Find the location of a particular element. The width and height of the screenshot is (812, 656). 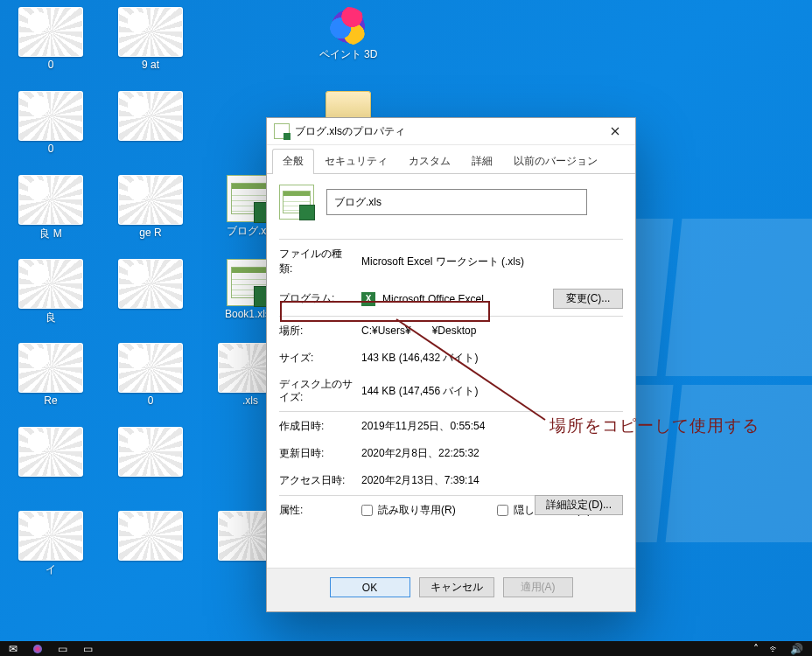

accessed-label: アクセス日時: is located at coordinates (316, 481).